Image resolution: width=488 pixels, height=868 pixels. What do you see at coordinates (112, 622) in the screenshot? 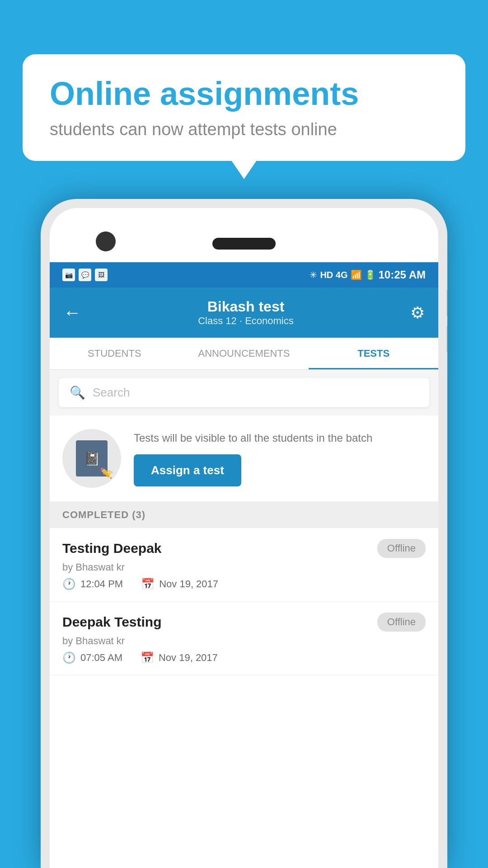
I see `test-name: Deepak Testing` at bounding box center [112, 622].